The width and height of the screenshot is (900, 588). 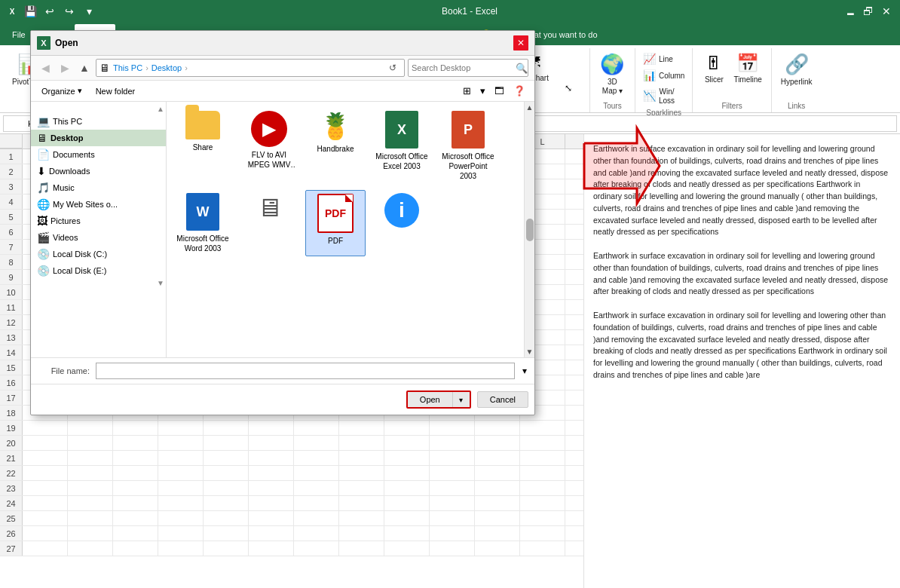 What do you see at coordinates (98, 121) in the screenshot?
I see `sidebar-item-this-pc: 💻 This PC` at bounding box center [98, 121].